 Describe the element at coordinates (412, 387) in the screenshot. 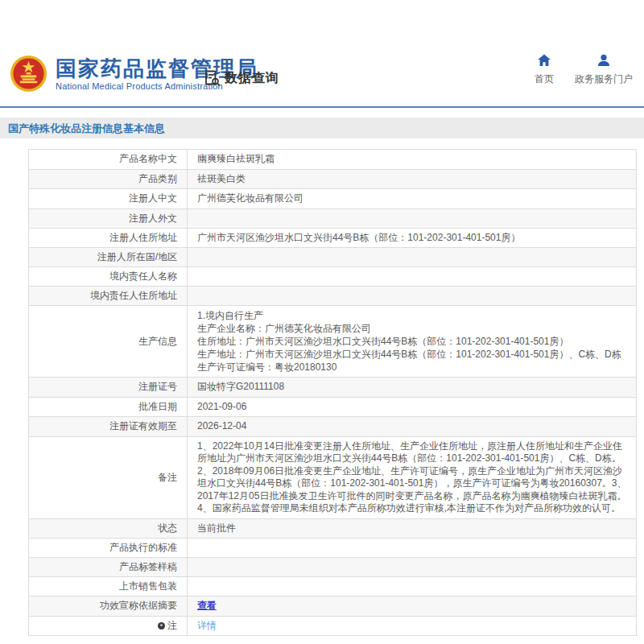

I see `row-value: 国妆特字G20111108` at that location.